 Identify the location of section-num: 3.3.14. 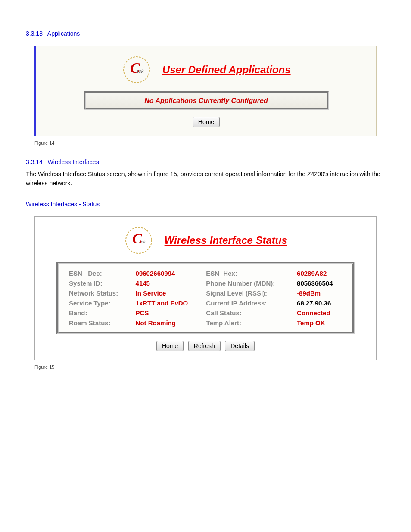
(34, 162).